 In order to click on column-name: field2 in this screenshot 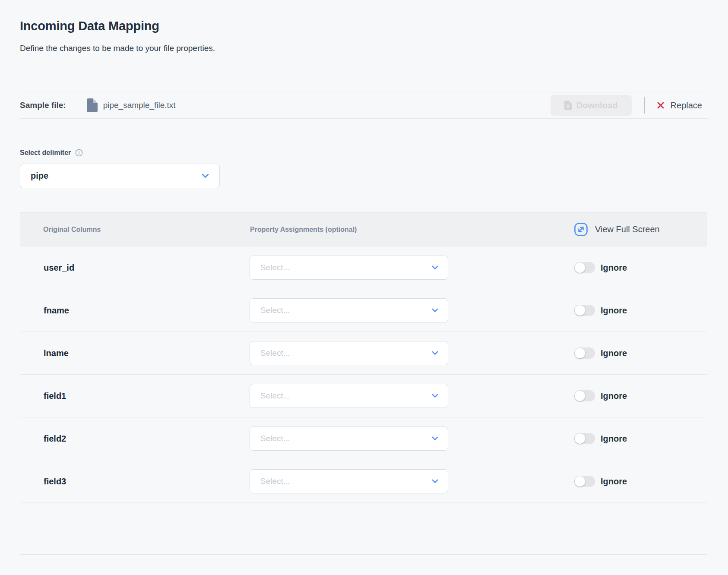, I will do `click(135, 439)`.